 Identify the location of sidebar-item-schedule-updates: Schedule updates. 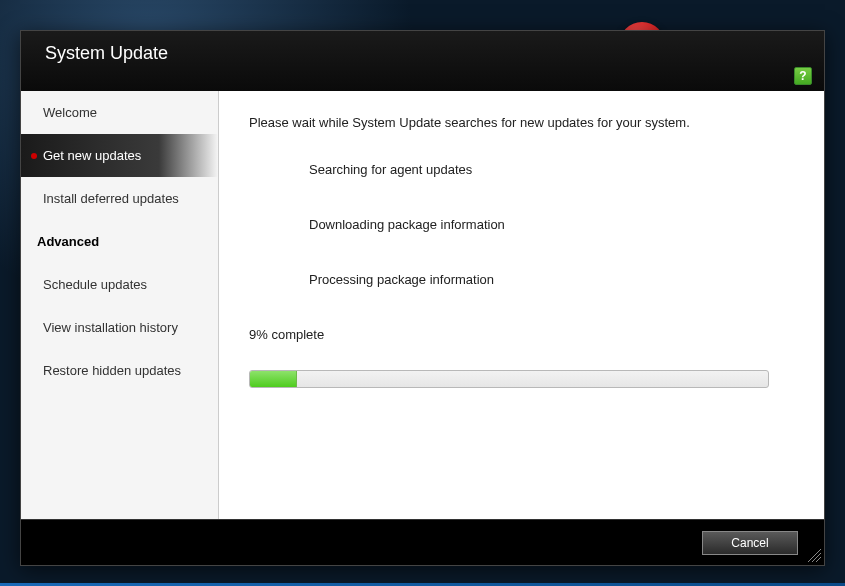
(120, 284).